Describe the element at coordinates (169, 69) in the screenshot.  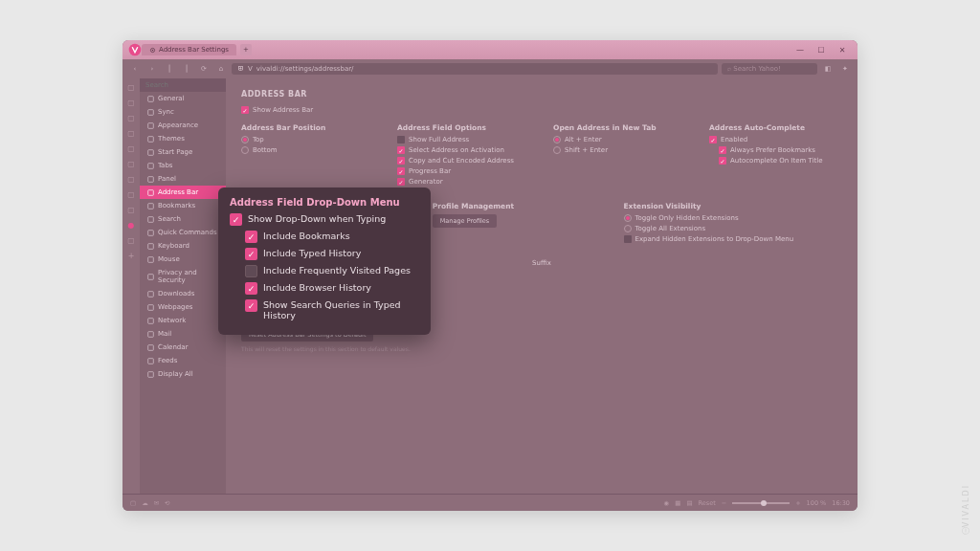
I see `rewind-button: ⎮` at that location.